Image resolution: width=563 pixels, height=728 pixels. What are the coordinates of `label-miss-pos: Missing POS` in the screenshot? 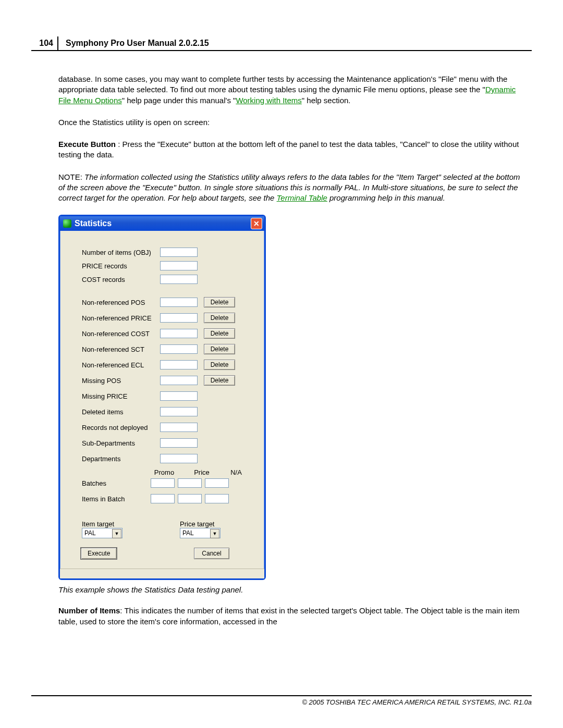 It's located at (121, 380).